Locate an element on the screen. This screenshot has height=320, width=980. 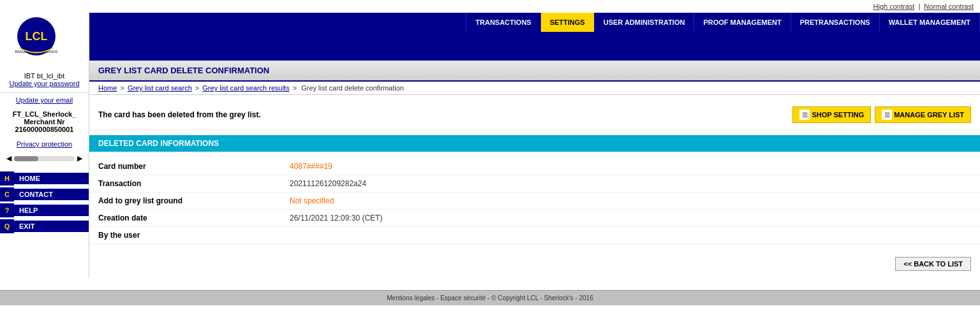
footer: Mentions légales - Espace sécurité - © C… is located at coordinates (490, 298).